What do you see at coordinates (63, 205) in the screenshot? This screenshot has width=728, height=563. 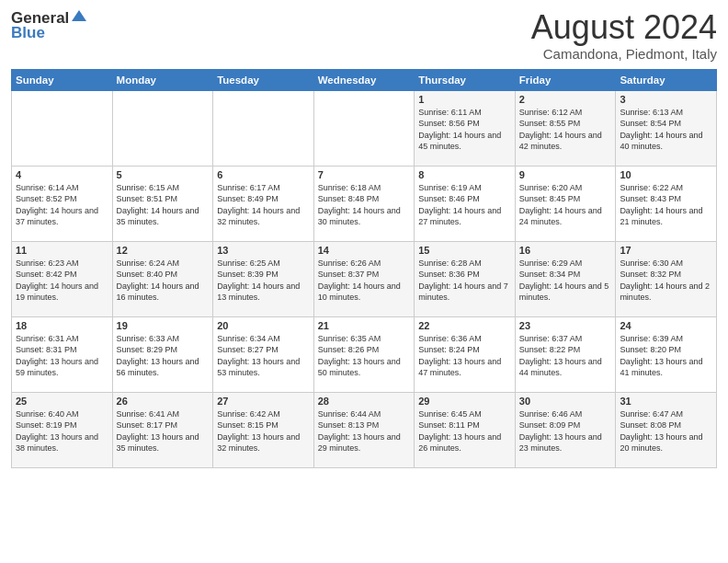 I see `cell-info: Sunrise: 6:14 AMSunset: 8:52 PMDaylight:…` at bounding box center [63, 205].